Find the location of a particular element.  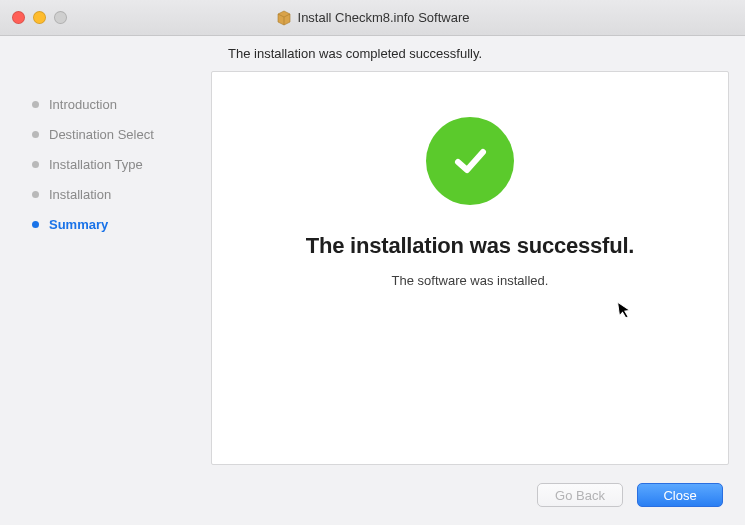

sidebar-step-label: Installation is located at coordinates (80, 194).